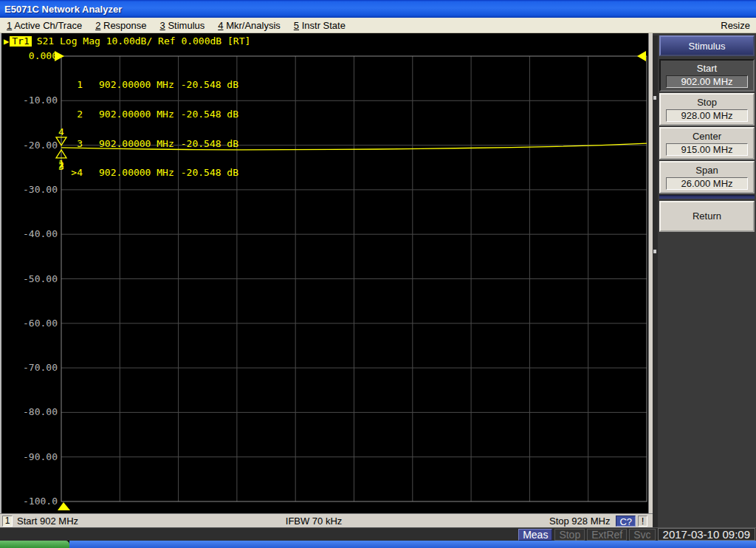 The image size is (756, 548). I want to click on channel-number-box: 1, so click(7, 521).